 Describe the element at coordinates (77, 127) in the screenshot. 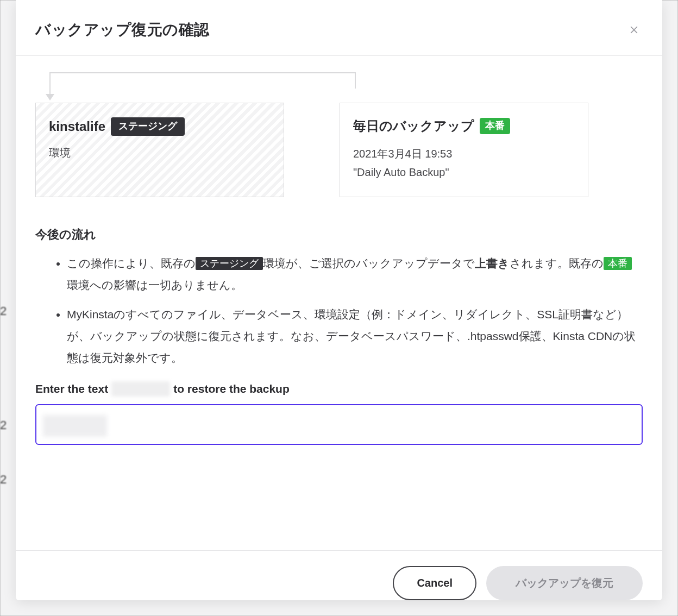

I see `target-site-name: kinstalife` at that location.